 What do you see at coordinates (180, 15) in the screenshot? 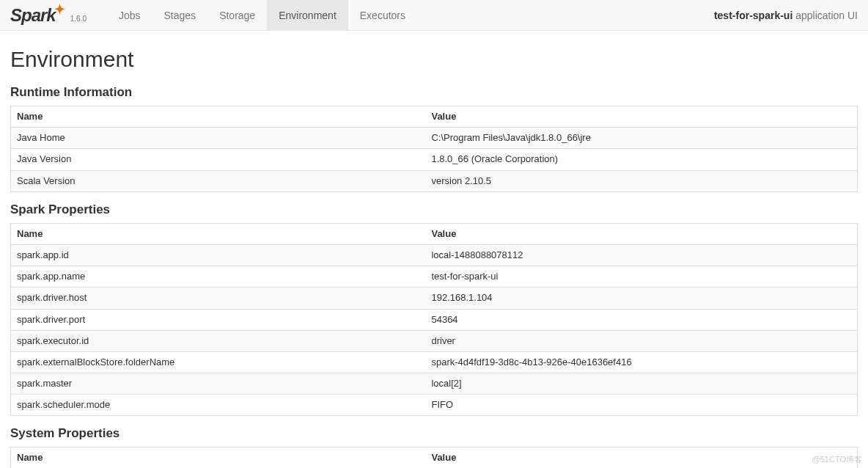
I see `tab-stages: Stages` at bounding box center [180, 15].